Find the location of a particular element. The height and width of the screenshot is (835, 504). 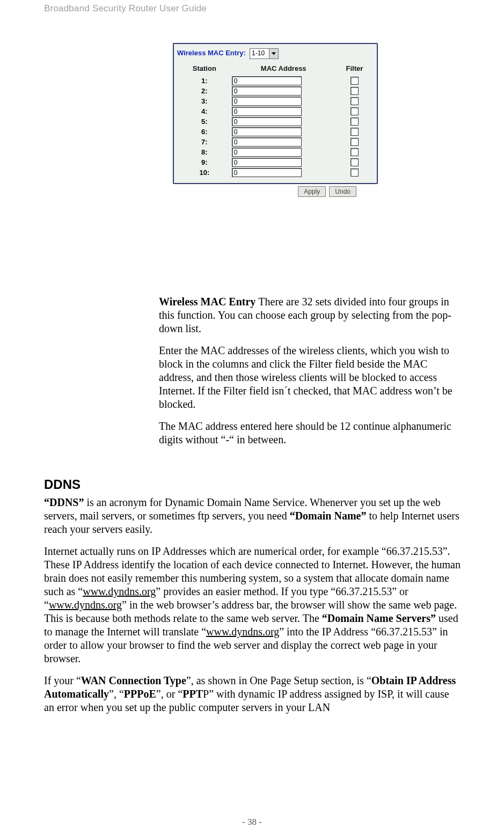

table-row: 3: 0 is located at coordinates (275, 101).